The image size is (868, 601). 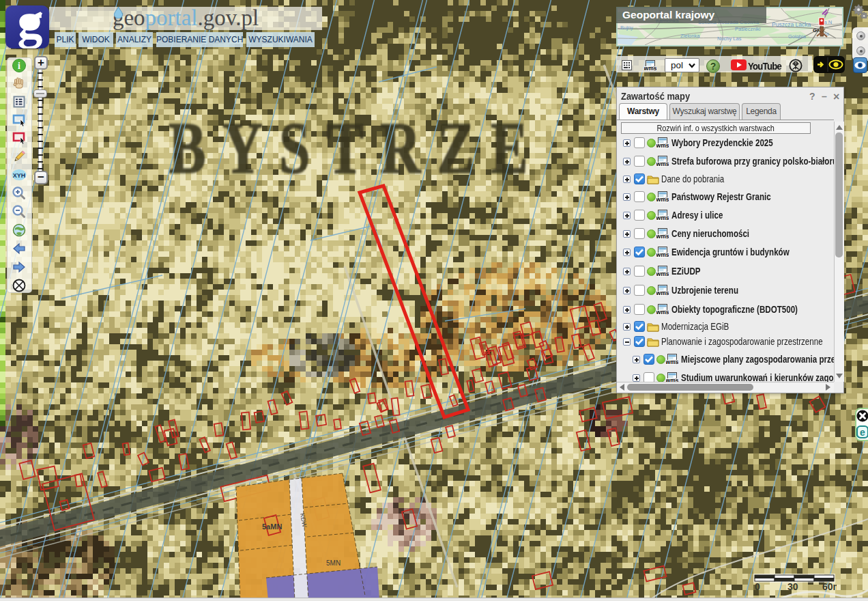 I want to click on svg-text: BYSTRZE, so click(x=356, y=148).